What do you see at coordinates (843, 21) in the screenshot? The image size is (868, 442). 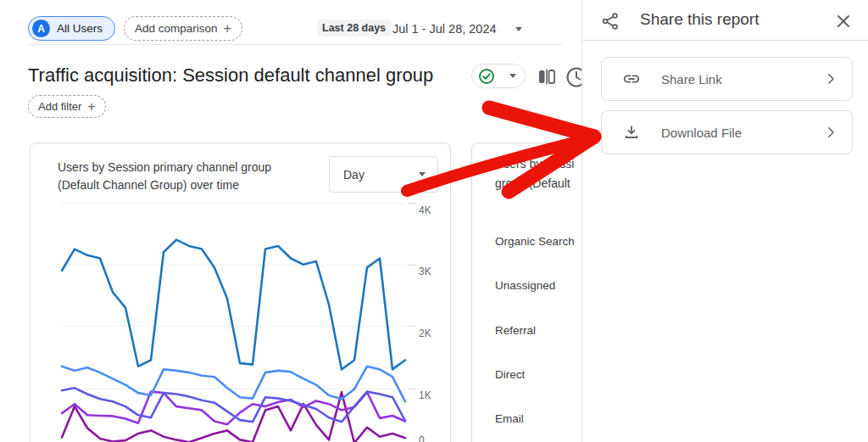 I see `close-icon` at bounding box center [843, 21].